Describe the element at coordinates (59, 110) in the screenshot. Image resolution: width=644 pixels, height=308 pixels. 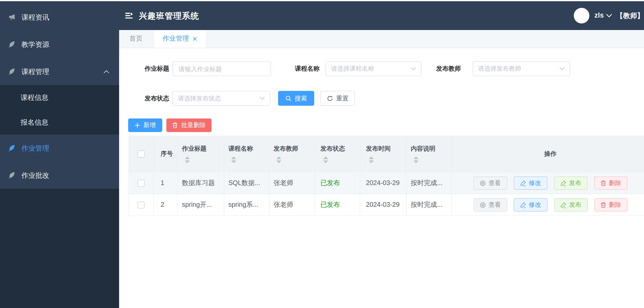
I see `sidebar-submenu: 课程信息 报名信息` at that location.